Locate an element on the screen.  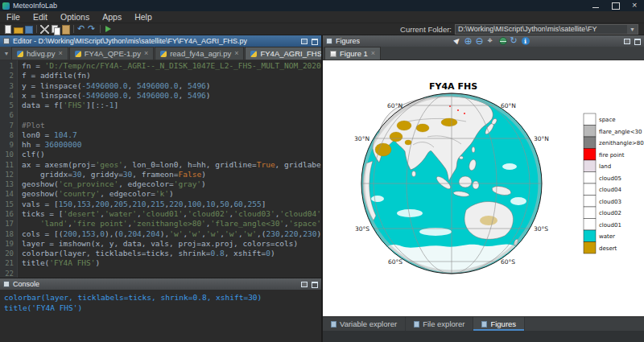
editor-panel-controls is located at coordinates (309, 41).